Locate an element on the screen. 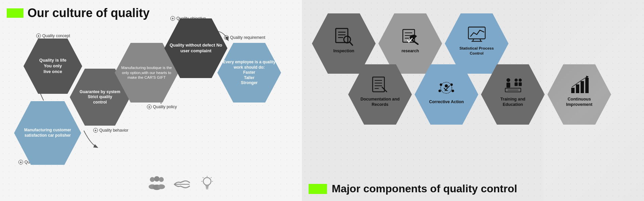 The width and height of the screenshot is (644, 201). training-label: Training and Education is located at coordinates (513, 102).